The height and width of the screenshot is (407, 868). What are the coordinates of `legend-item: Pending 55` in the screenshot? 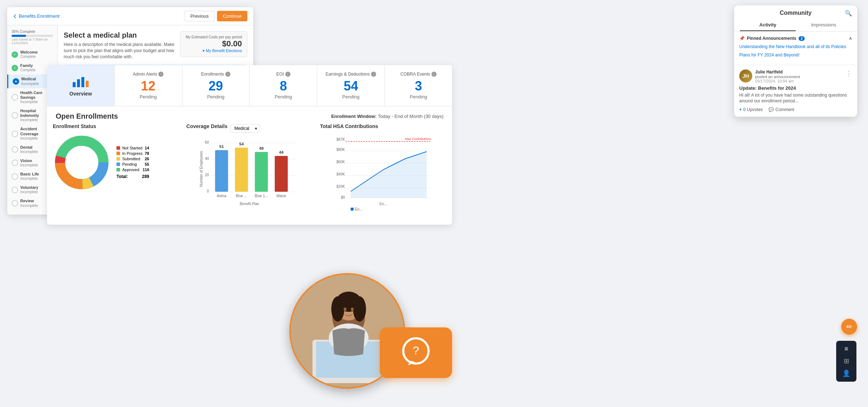 It's located at (133, 164).